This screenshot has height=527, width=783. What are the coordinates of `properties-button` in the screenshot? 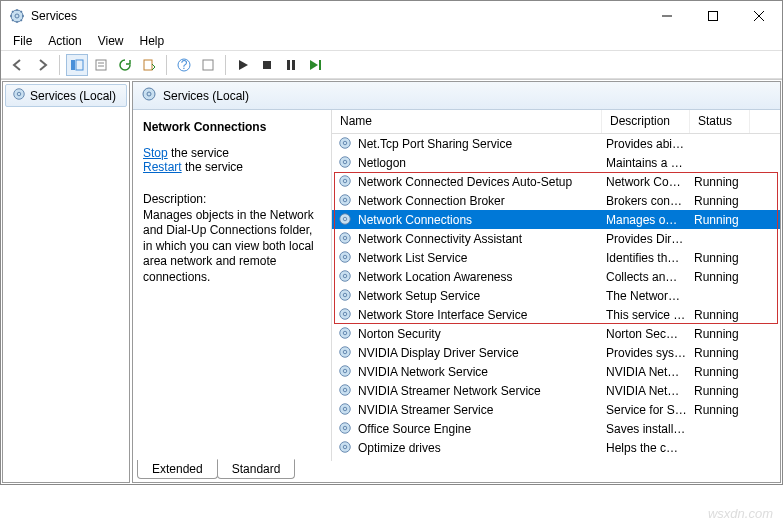 It's located at (101, 65).